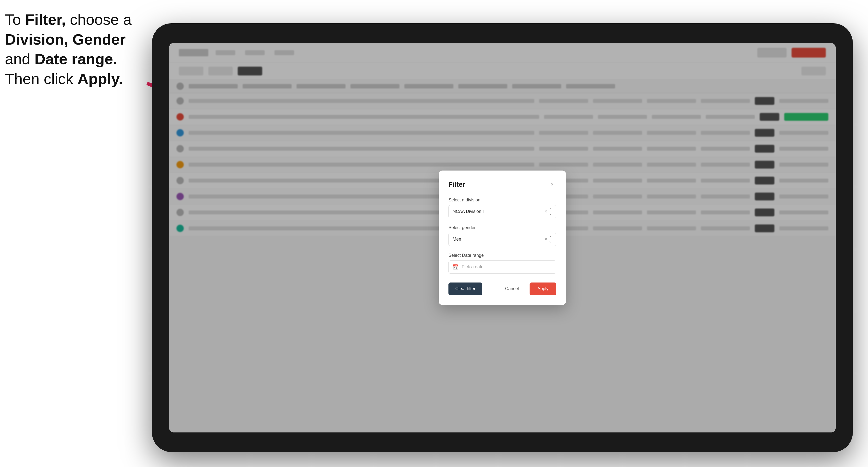 Image resolution: width=868 pixels, height=467 pixels. What do you see at coordinates (552, 185) in the screenshot?
I see `close-icon: ×` at bounding box center [552, 185].